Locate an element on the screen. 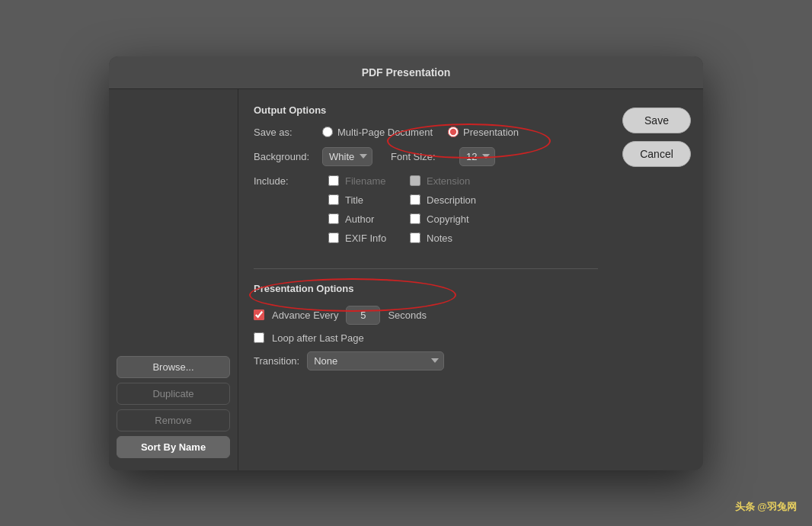 The image size is (812, 526). checkbox-grid: Filename Extension Title Description is located at coordinates (402, 210).